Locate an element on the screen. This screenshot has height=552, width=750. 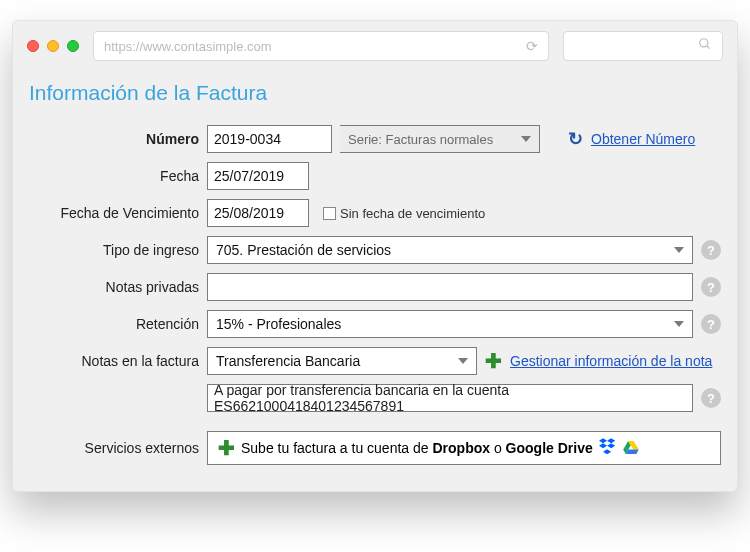
nota-select-value: Transferencia Bancaria is located at coordinates (288, 361).